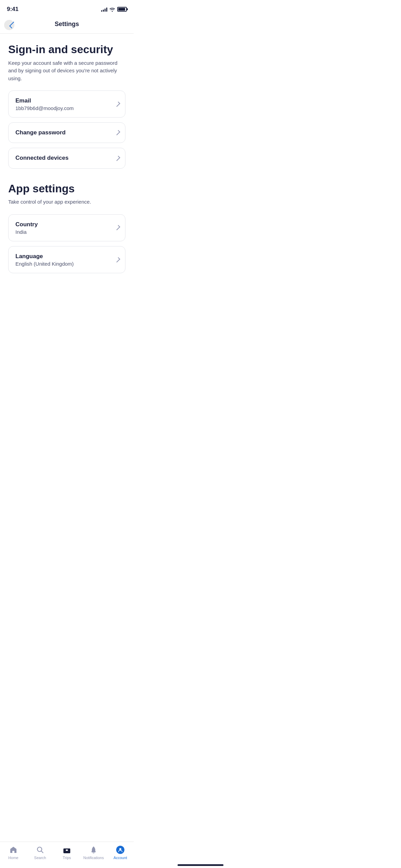 The height and width of the screenshot is (868, 401). What do you see at coordinates (64, 264) in the screenshot?
I see `language-value: English (United Kingdom)` at bounding box center [64, 264].